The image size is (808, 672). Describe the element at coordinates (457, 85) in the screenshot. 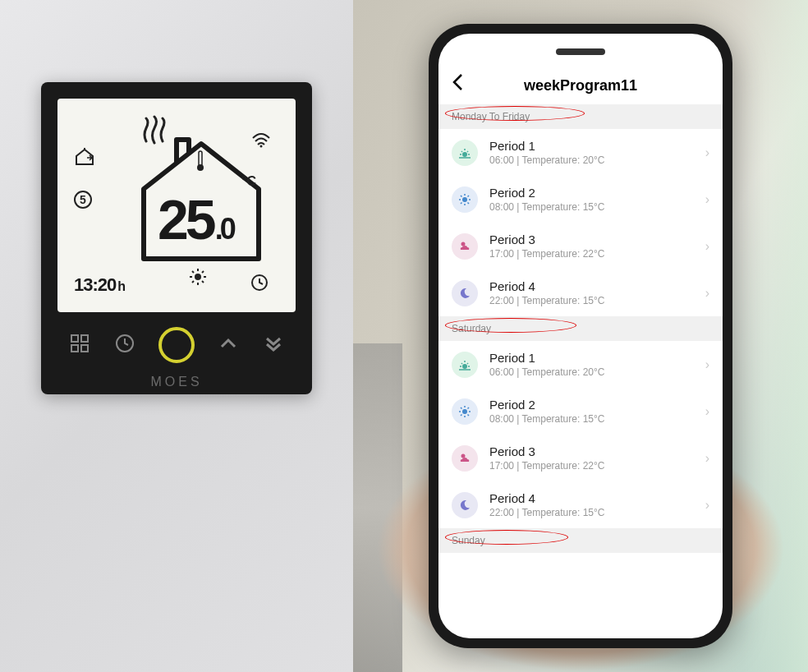

I see `back-button` at that location.